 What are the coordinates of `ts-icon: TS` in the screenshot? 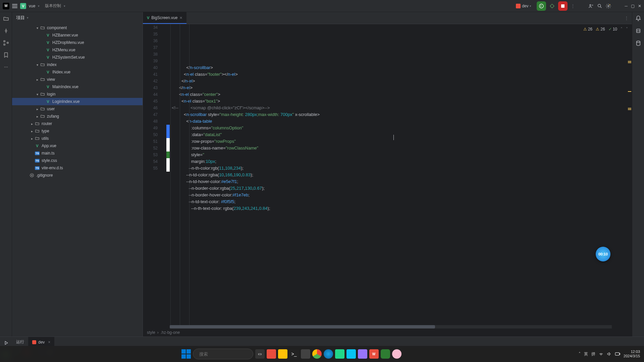 It's located at (37, 154).